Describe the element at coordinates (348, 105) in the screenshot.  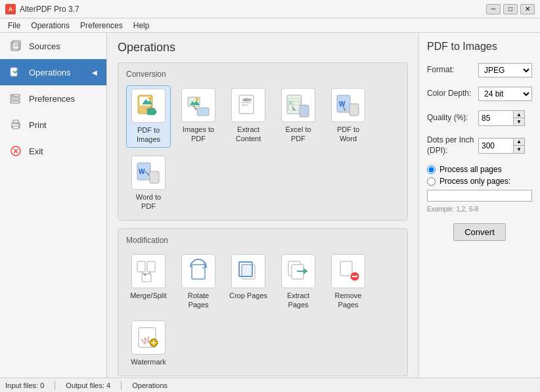
I see `pdf-to-word-icon: W` at that location.